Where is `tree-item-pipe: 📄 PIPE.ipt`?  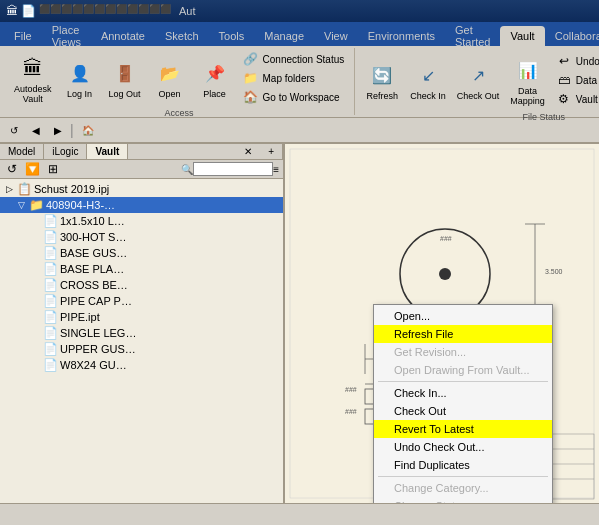 tree-item-pipe: 📄 PIPE.ipt is located at coordinates (142, 317).